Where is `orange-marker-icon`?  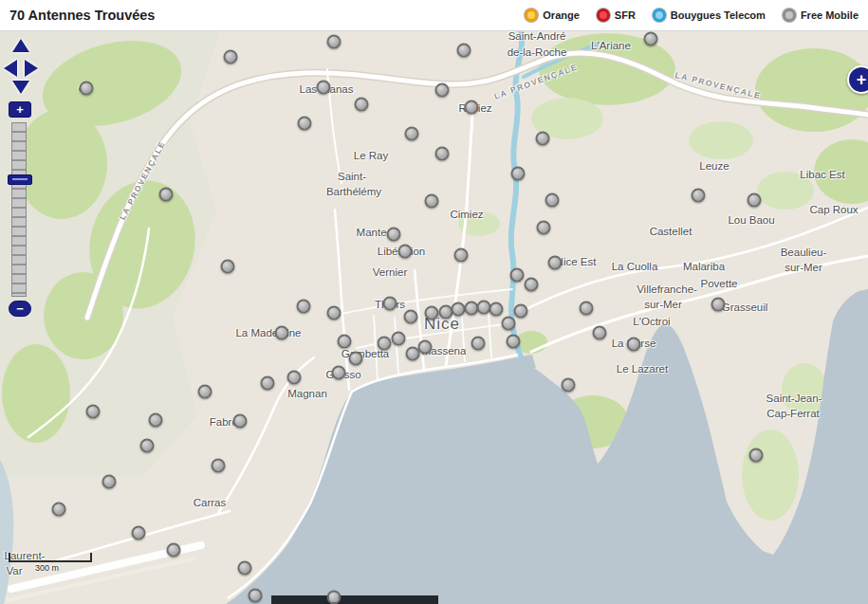 orange-marker-icon is located at coordinates (531, 15).